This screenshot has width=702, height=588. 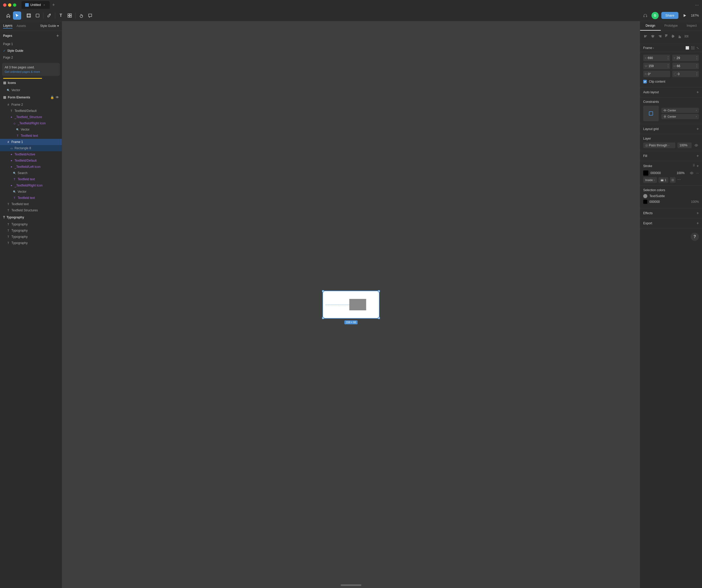 I want to click on shape-tool, so click(x=37, y=15).